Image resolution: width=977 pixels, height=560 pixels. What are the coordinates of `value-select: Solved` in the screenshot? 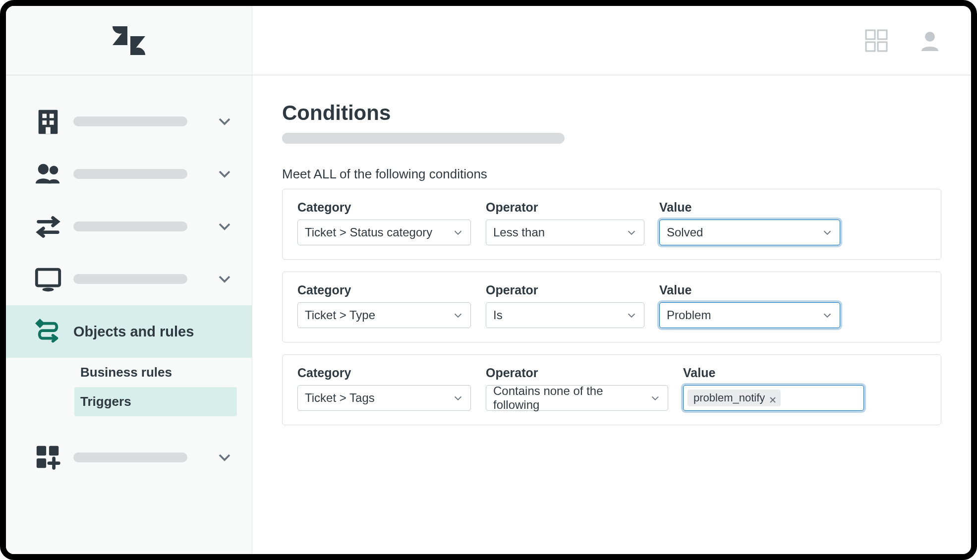 It's located at (749, 232).